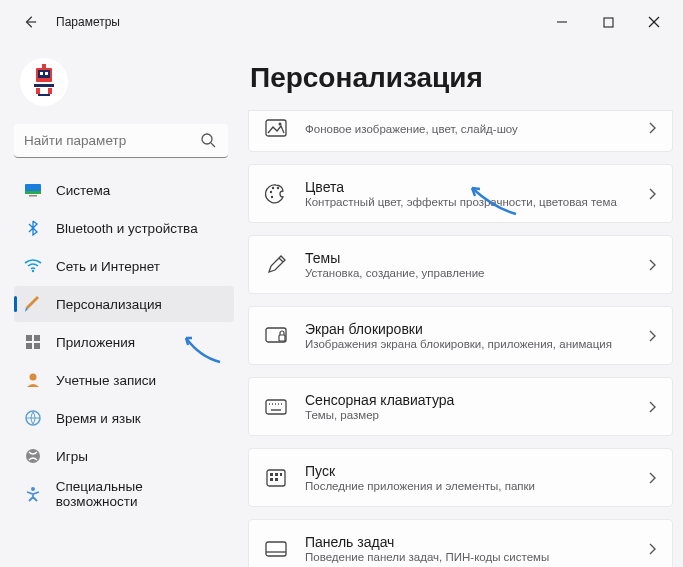  What do you see at coordinates (460, 406) in the screenshot?
I see `card-touch-keyboard: Сенсорная клавиатура Темы, размер` at bounding box center [460, 406].